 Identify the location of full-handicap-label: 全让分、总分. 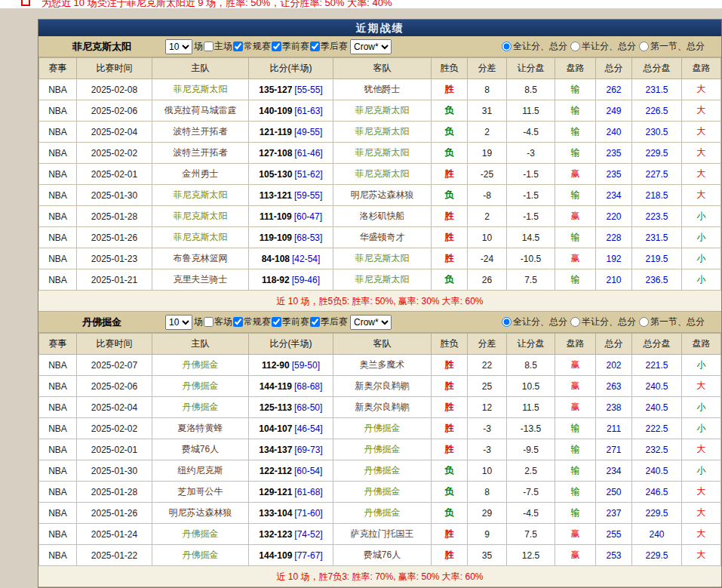
(540, 322).